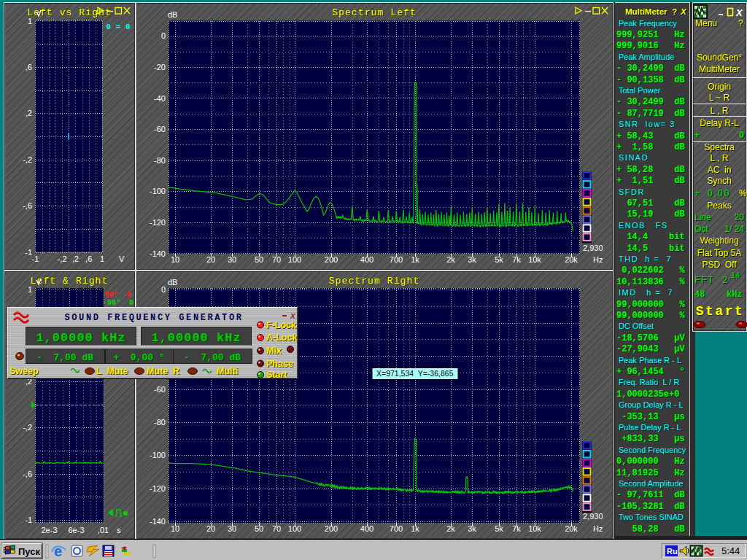 The image size is (747, 560). What do you see at coordinates (719, 265) in the screenshot?
I see `svg-text: PSD Off` at bounding box center [719, 265].